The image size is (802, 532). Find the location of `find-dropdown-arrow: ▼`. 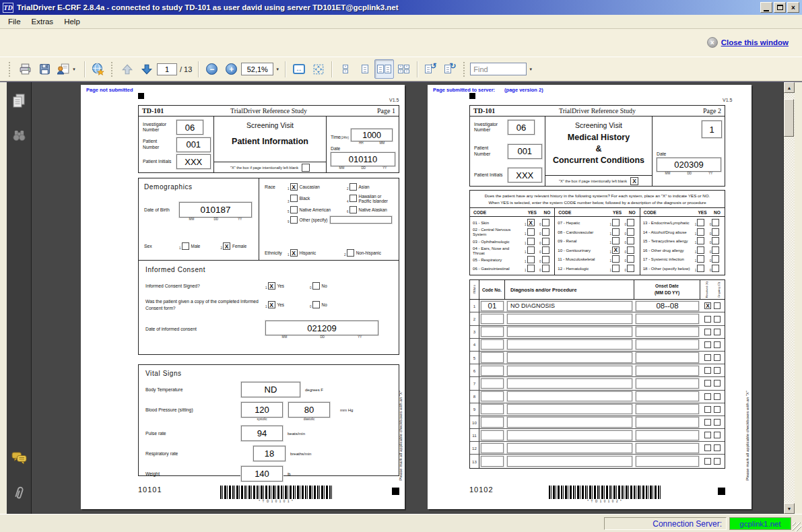

find-dropdown-arrow: ▼ is located at coordinates (531, 69).